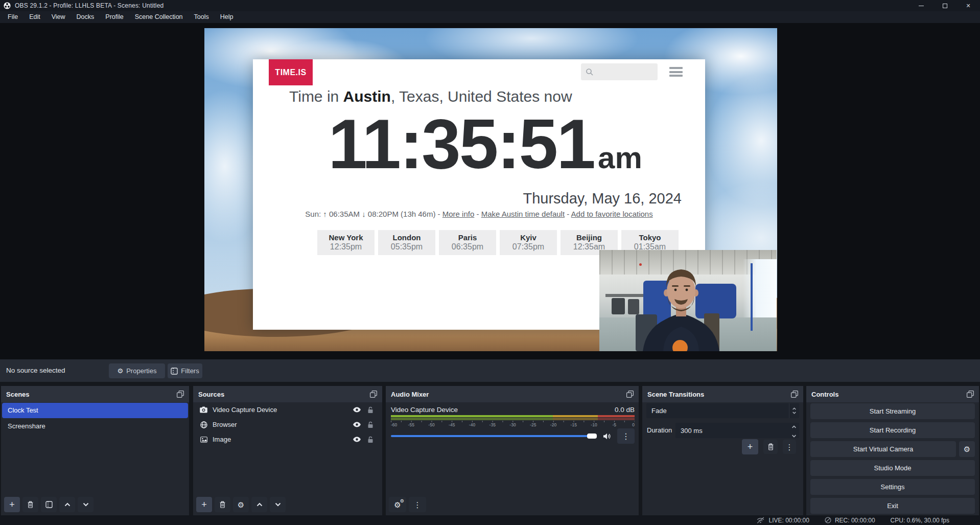 The image size is (980, 525). What do you see at coordinates (278, 505) in the screenshot?
I see `chevron-down-icon` at bounding box center [278, 505].